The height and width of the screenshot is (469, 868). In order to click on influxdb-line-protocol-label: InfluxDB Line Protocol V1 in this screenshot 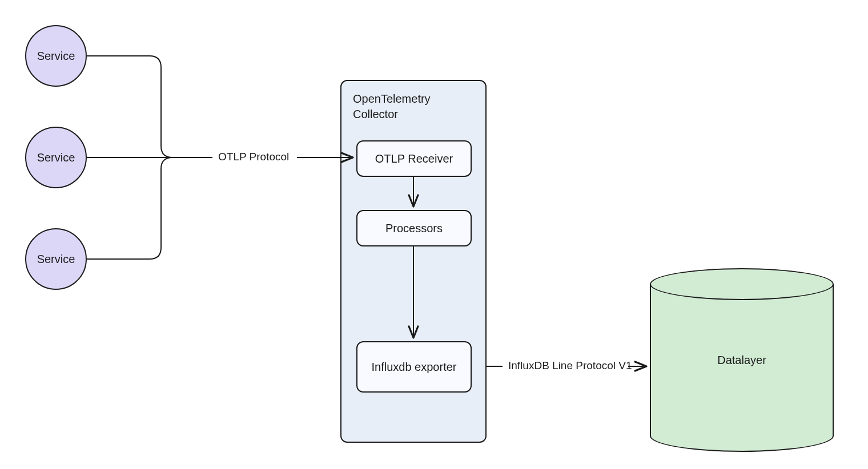, I will do `click(570, 366)`.